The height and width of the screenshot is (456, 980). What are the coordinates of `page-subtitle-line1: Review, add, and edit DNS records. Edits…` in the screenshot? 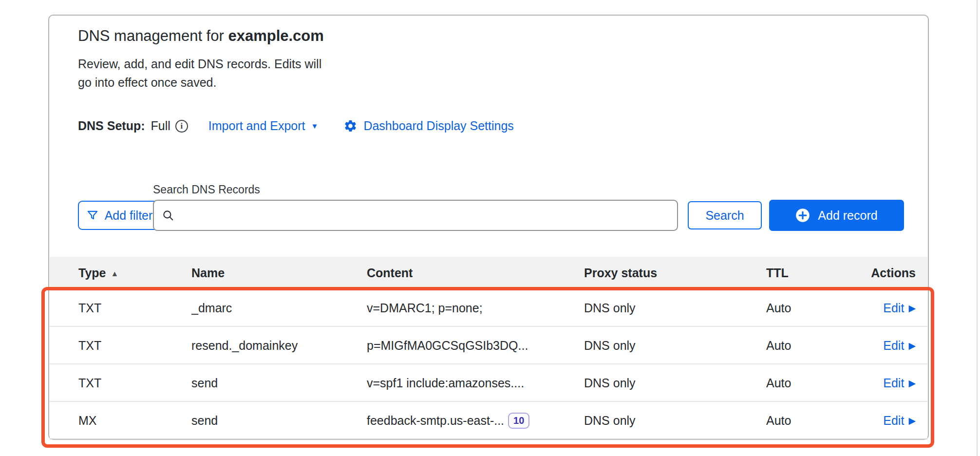 It's located at (200, 64).